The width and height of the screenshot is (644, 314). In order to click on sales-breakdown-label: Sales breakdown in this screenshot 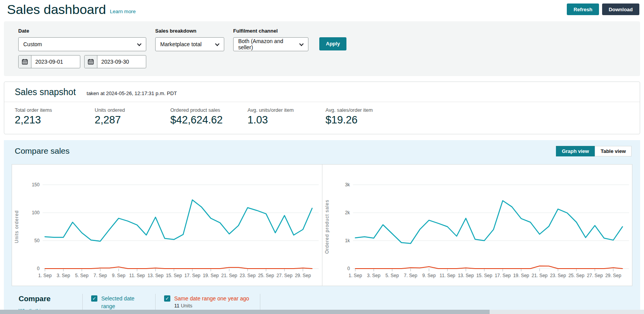, I will do `click(190, 31)`.